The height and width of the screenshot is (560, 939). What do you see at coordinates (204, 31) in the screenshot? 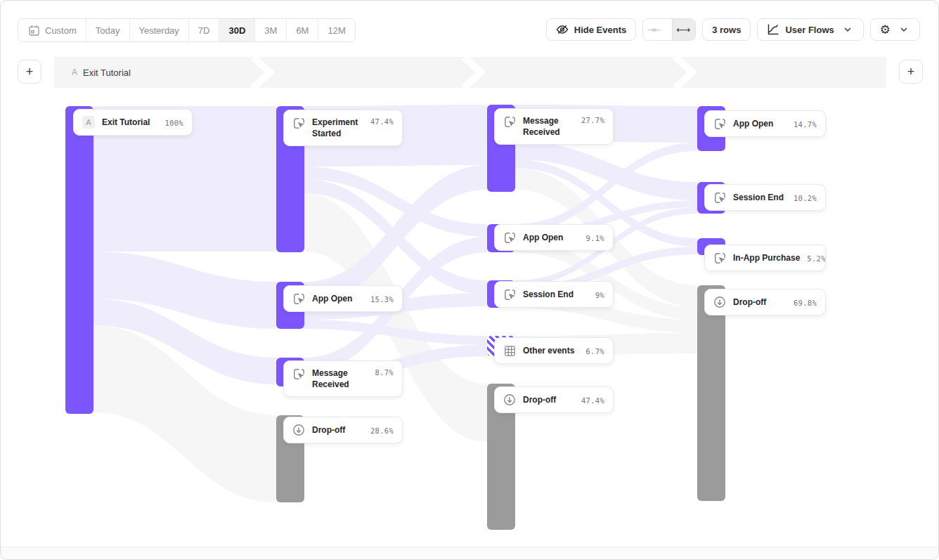
I see `date-range-label: 7D` at bounding box center [204, 31].